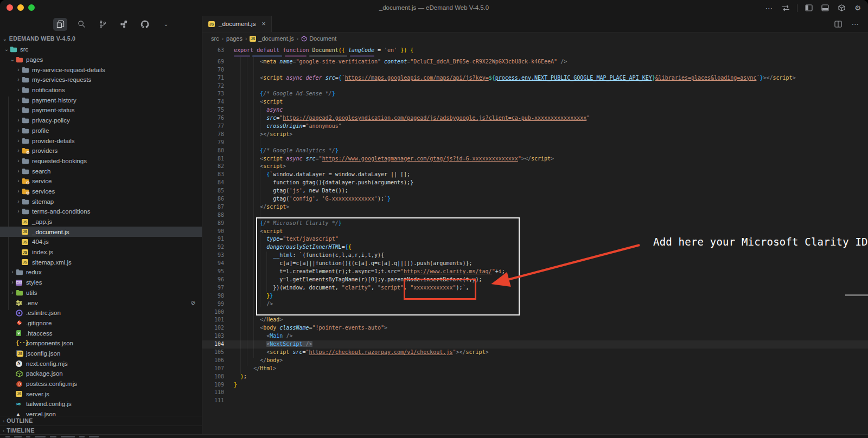 The image size is (868, 438). Describe the element at coordinates (101, 171) in the screenshot. I see `tree-item-search: ›search` at that location.